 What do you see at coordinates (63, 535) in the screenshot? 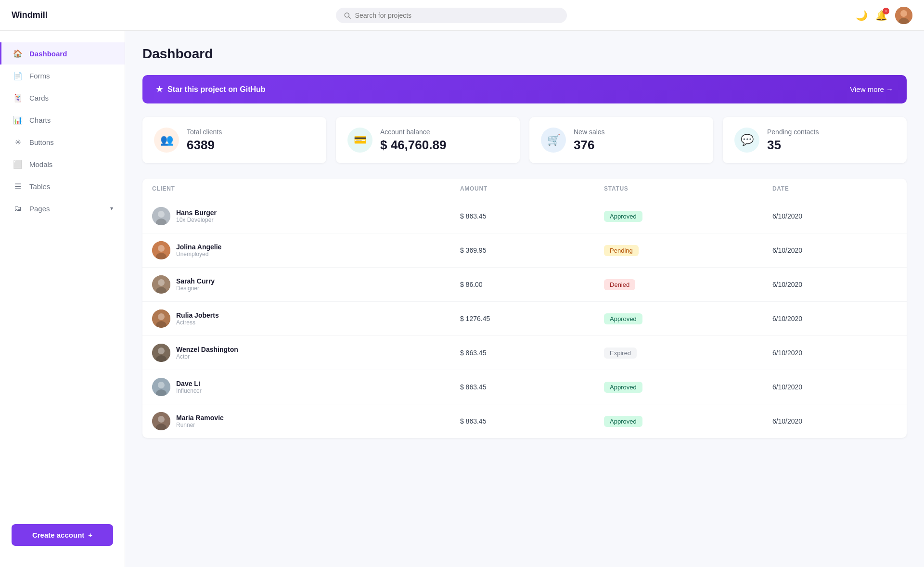
I see `sidebar-footer: Create account +` at bounding box center [63, 535].